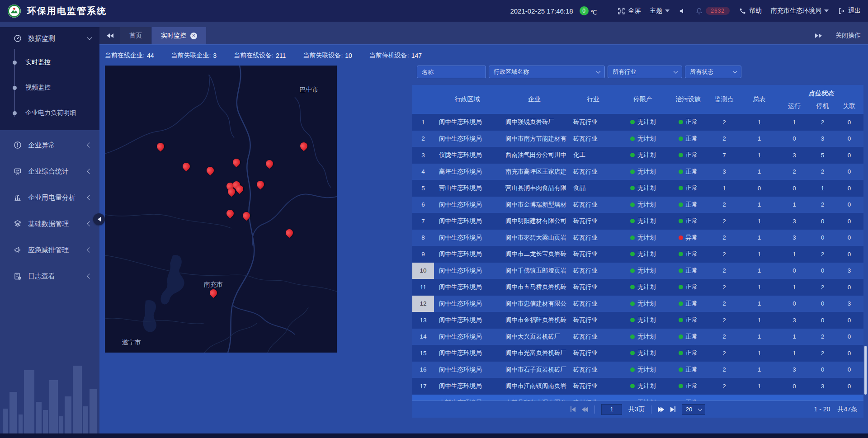 This screenshot has height=438, width=868. What do you see at coordinates (534, 188) in the screenshot?
I see `cell-company: 营山县润丰肉食品有限` at bounding box center [534, 188].